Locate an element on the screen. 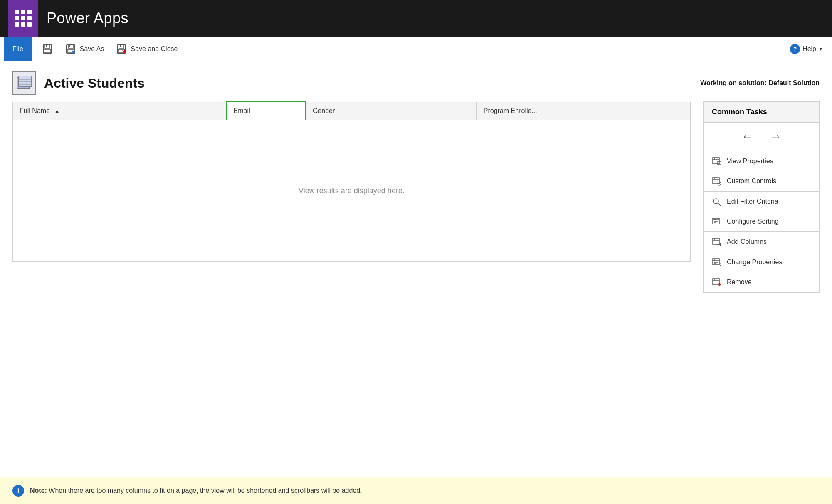  help-label: Help is located at coordinates (809, 49).